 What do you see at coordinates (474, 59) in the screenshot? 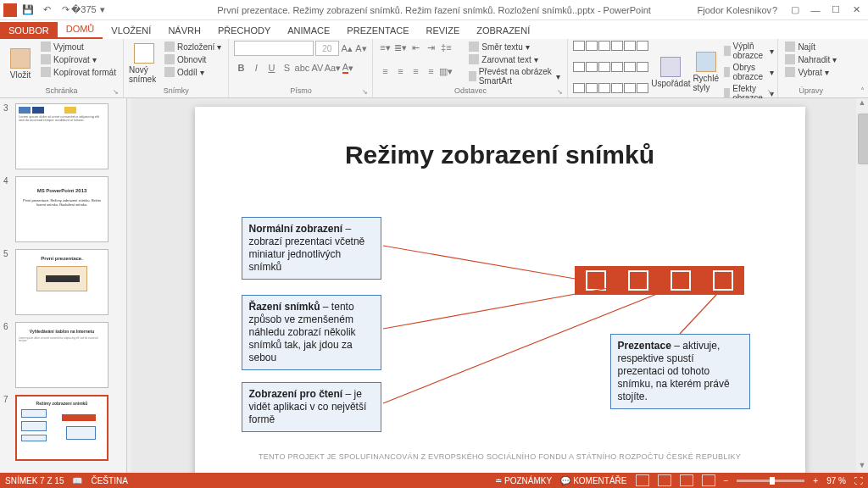
I see `align-text-icon` at bounding box center [474, 59].